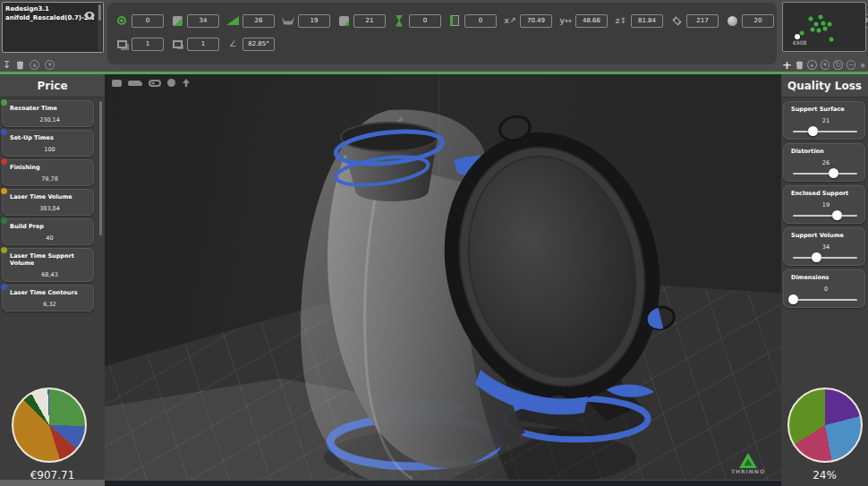  What do you see at coordinates (826, 205) in the screenshot?
I see `quality-item-value: 19` at bounding box center [826, 205].